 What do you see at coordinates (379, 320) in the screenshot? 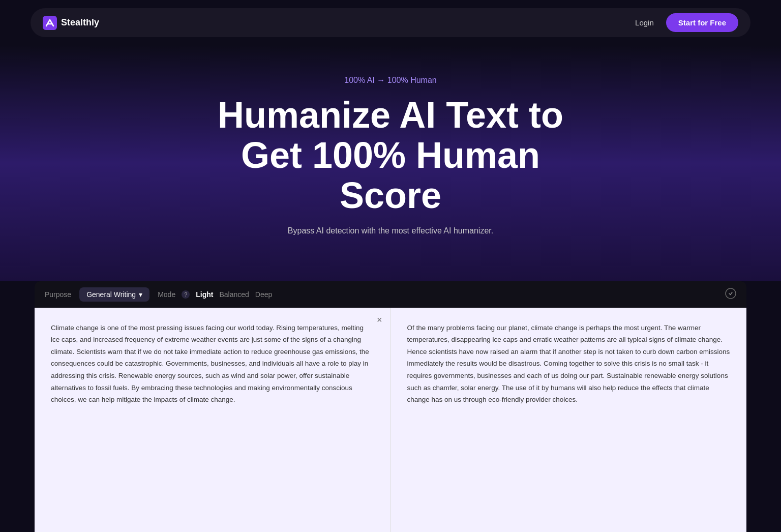
I see `clear-input-button: ×` at bounding box center [379, 320].